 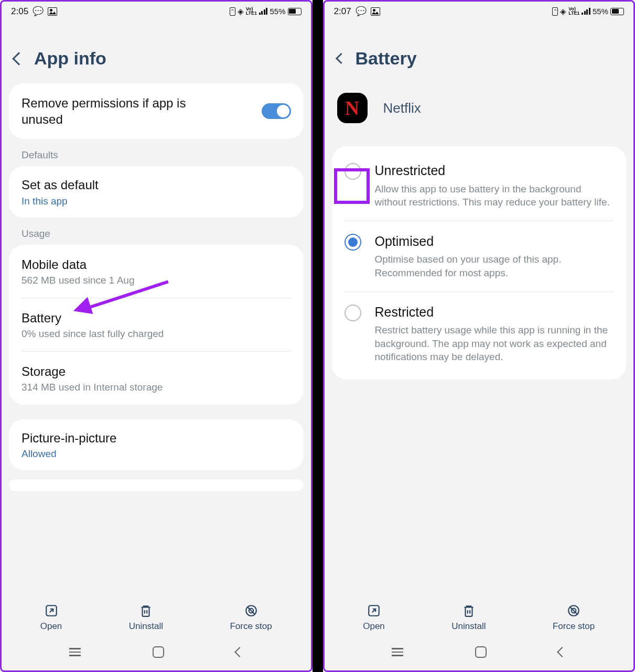 I want to click on netflix-app-icon: N, so click(x=352, y=108).